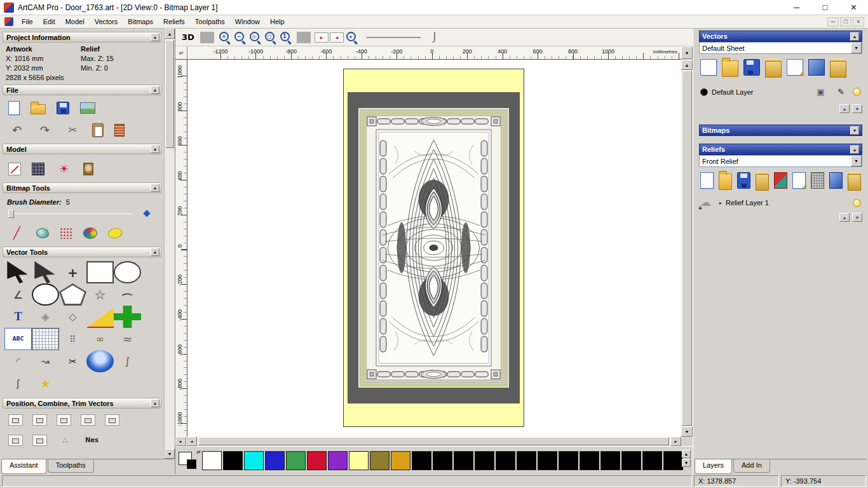  I want to click on align-centers-icon, so click(39, 420).